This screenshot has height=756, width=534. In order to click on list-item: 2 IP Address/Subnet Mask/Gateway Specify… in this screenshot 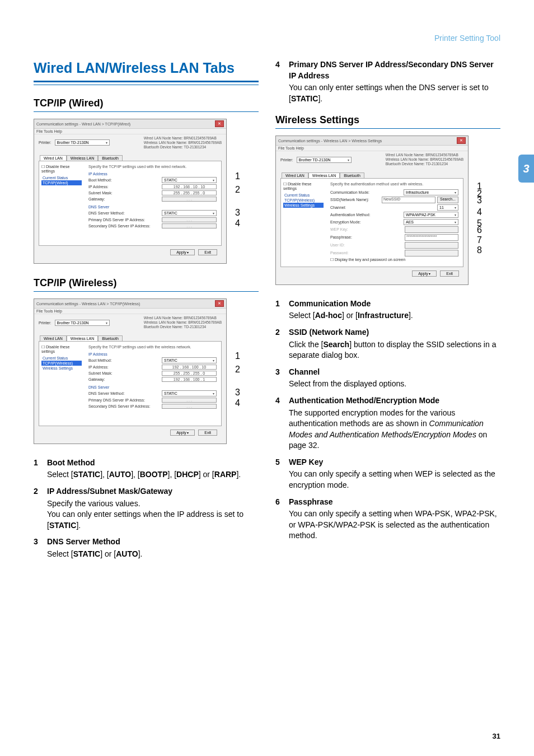, I will do `click(146, 508)`.